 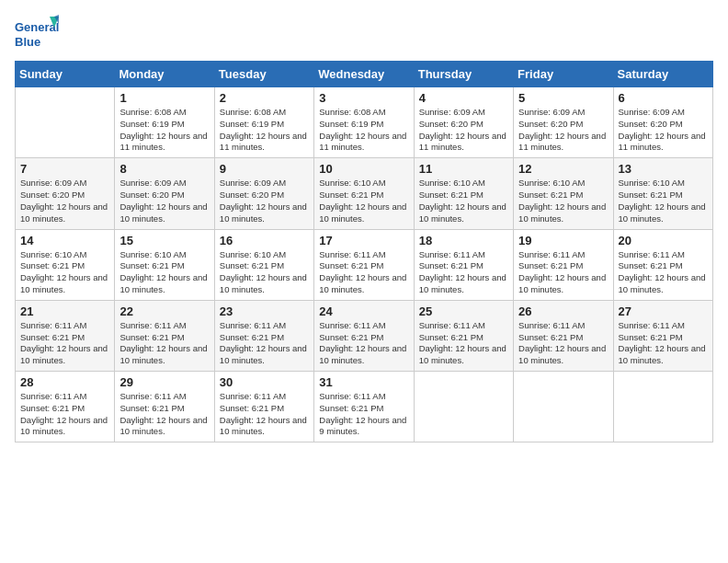 I want to click on day-number: 2, so click(x=265, y=98).